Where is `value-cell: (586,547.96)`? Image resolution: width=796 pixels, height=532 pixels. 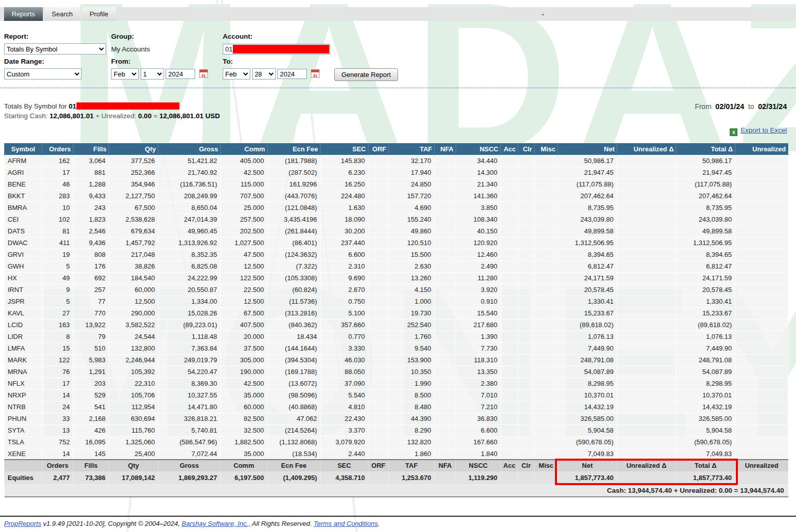 value-cell: (586,547.96) is located at coordinates (190, 442).